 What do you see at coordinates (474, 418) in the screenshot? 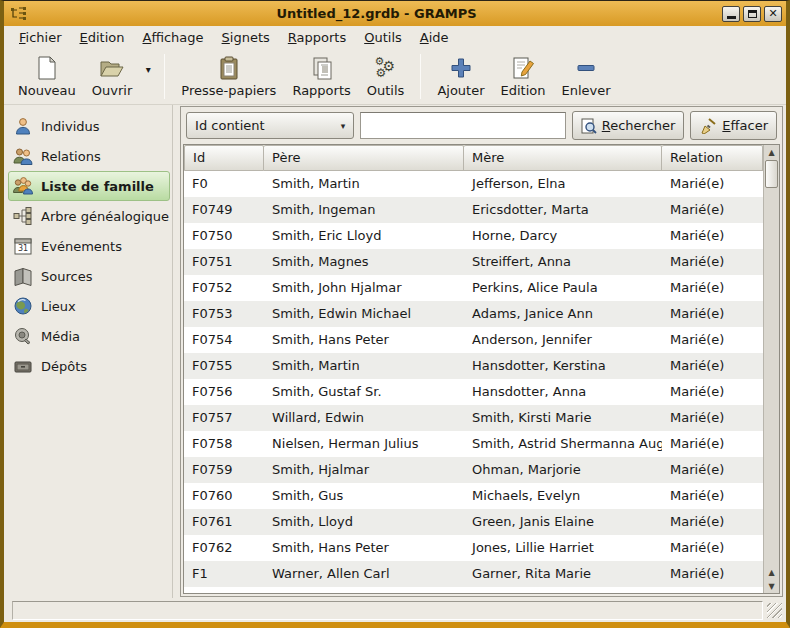
I see `table-row: F0757Willard, EdwinSmith, Kirsti MarieMa…` at bounding box center [474, 418].